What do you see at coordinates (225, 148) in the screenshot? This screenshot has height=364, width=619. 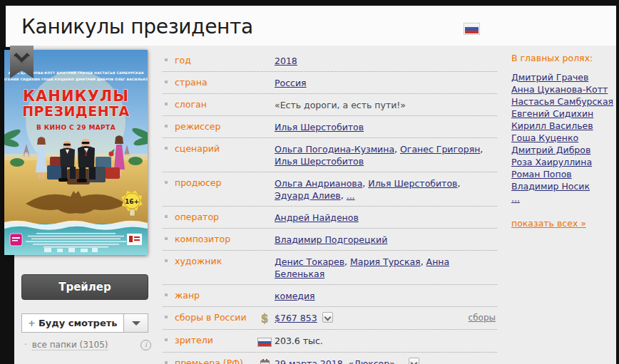 I see `row-label: сценарий` at bounding box center [225, 148].